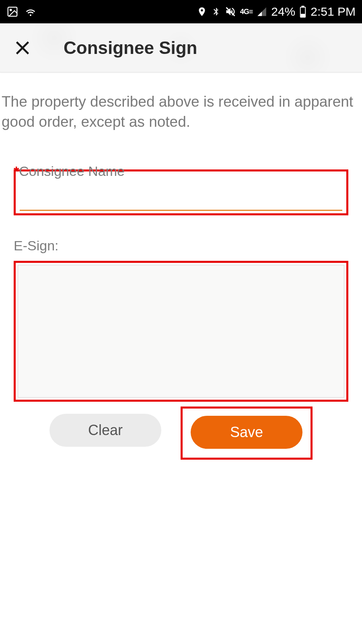 This screenshot has height=644, width=362. I want to click on clear-button: Clear, so click(105, 430).